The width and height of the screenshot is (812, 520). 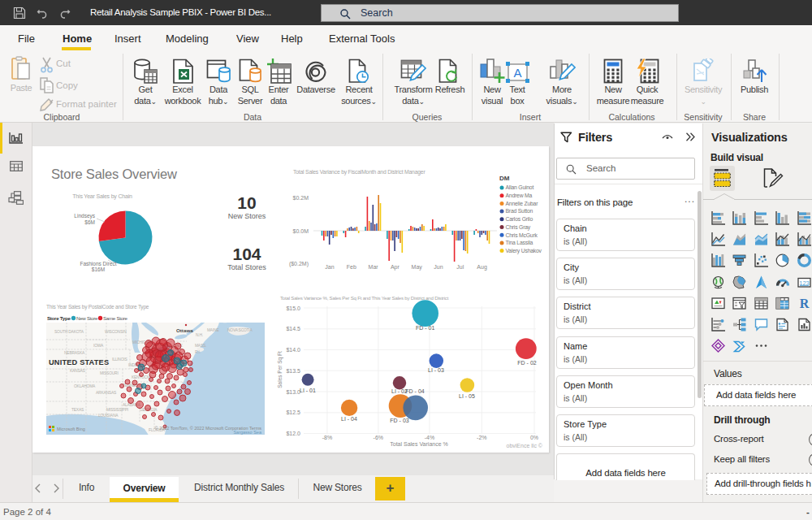 What do you see at coordinates (525, 445) in the screenshot?
I see `svg-text: obviEnce llc ©` at bounding box center [525, 445].